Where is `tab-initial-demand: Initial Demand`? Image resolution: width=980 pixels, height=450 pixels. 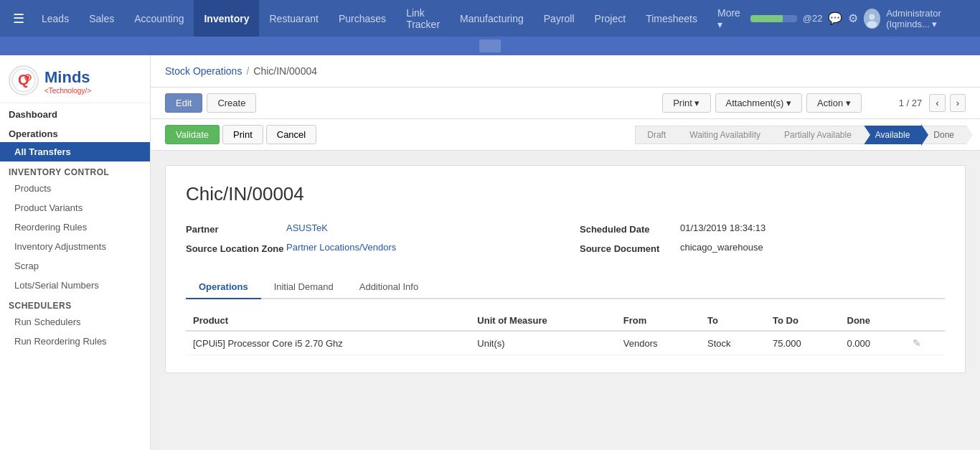
tab-initial-demand: Initial Demand is located at coordinates (304, 287).